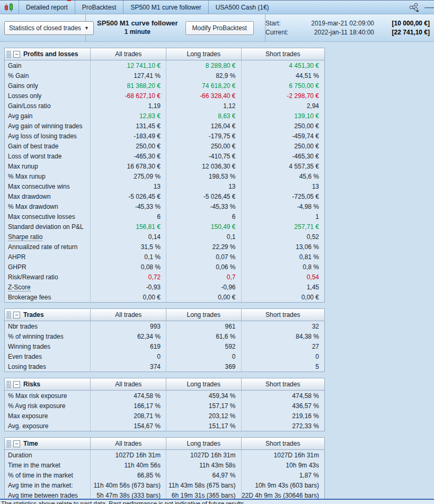 The width and height of the screenshot is (434, 504). I want to click on row-label: Nbr trades, so click(23, 326).